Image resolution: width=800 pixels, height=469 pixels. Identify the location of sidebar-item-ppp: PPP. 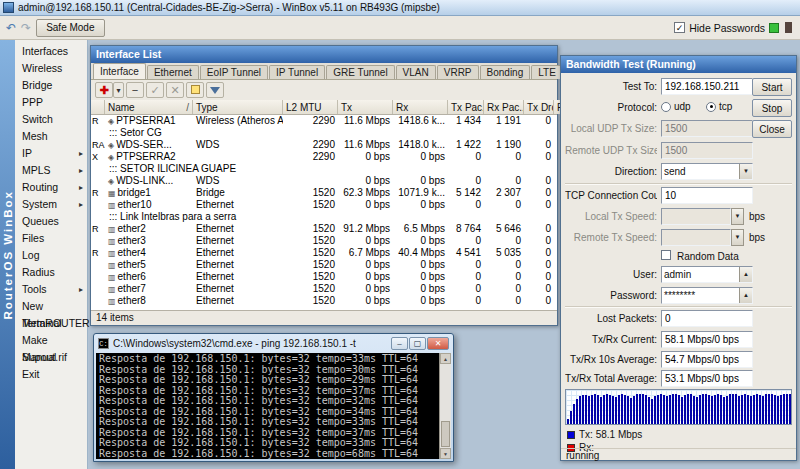
(51, 102).